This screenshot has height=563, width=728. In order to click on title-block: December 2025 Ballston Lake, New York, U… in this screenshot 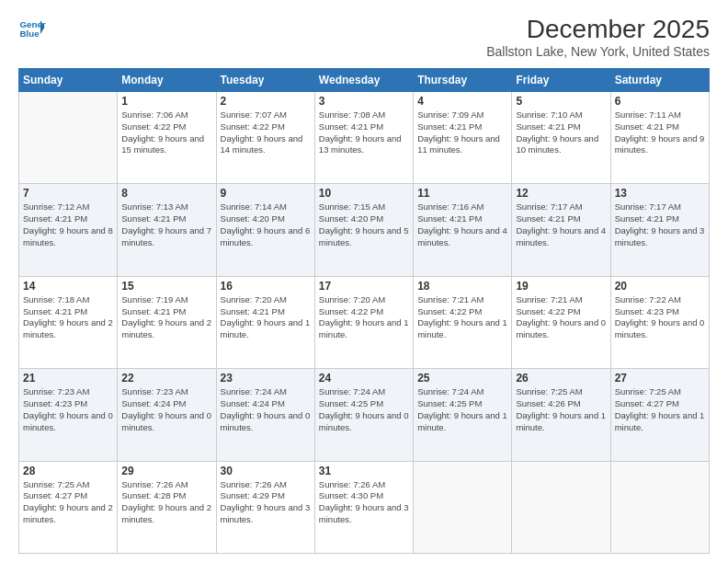, I will do `click(597, 37)`.